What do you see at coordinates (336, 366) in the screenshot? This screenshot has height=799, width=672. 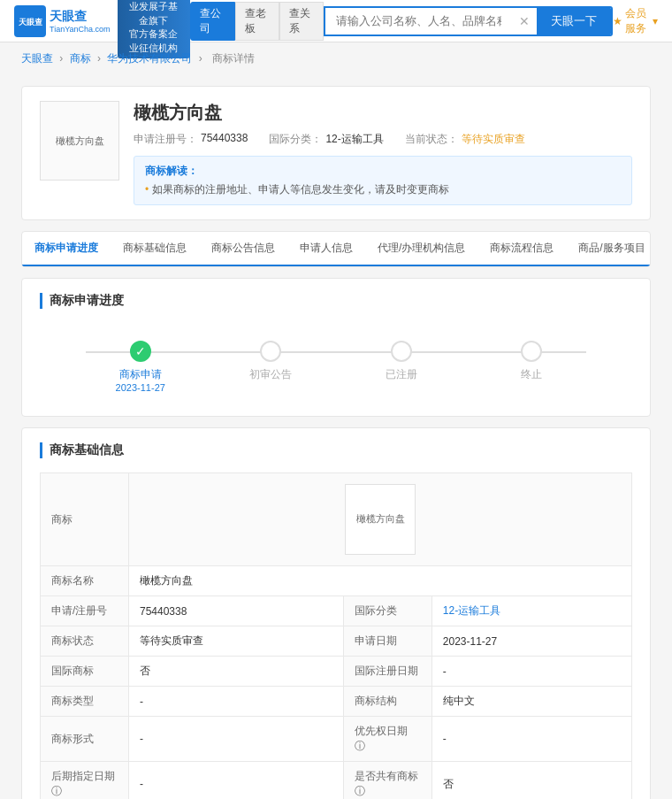 I see `progress-nodes: ✓商标申请2023-11-27初审公告已注册终止` at bounding box center [336, 366].